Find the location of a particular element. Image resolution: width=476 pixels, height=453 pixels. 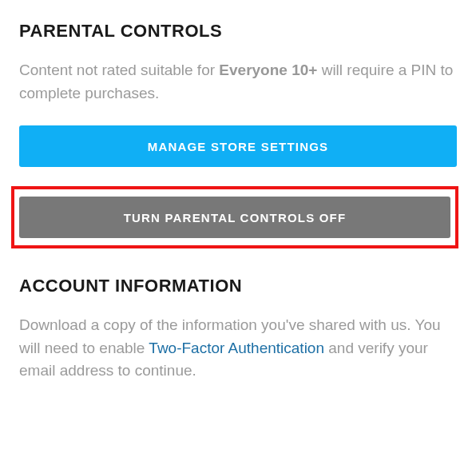

account-information-description: Download a copy of the information you'v… is located at coordinates (238, 348).